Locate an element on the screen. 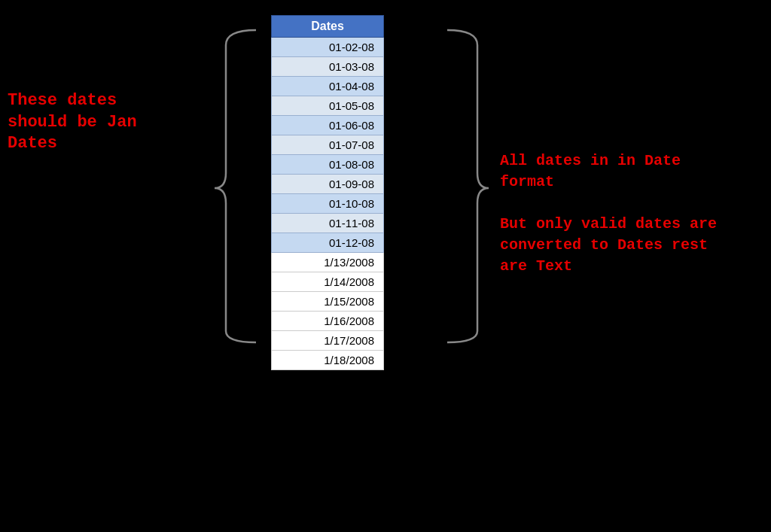 The width and height of the screenshot is (771, 532). left-brace-container is located at coordinates (237, 186).